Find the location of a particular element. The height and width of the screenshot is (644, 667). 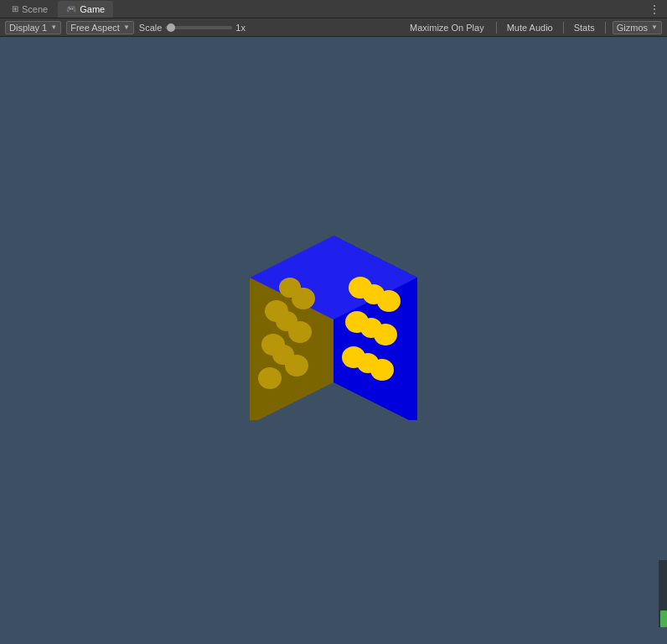

display-dropdown: Display 1 ▼ is located at coordinates (34, 28).